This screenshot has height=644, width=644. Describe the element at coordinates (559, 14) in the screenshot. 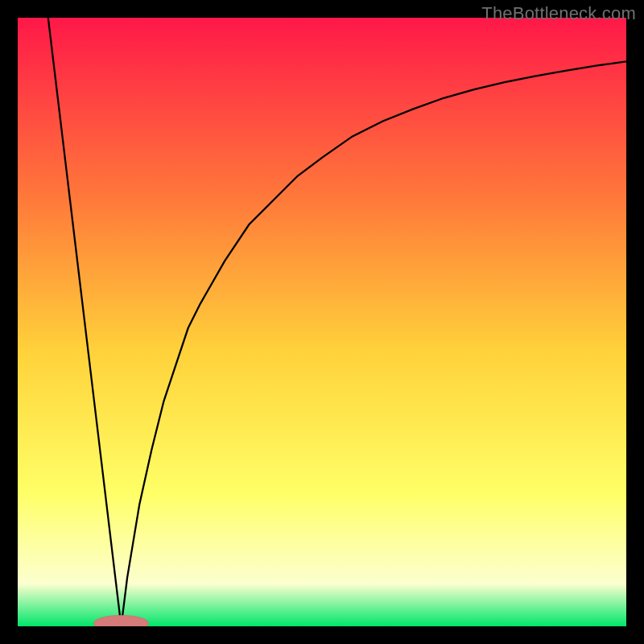

I see `watermark-text: TheBottleneck.com` at that location.